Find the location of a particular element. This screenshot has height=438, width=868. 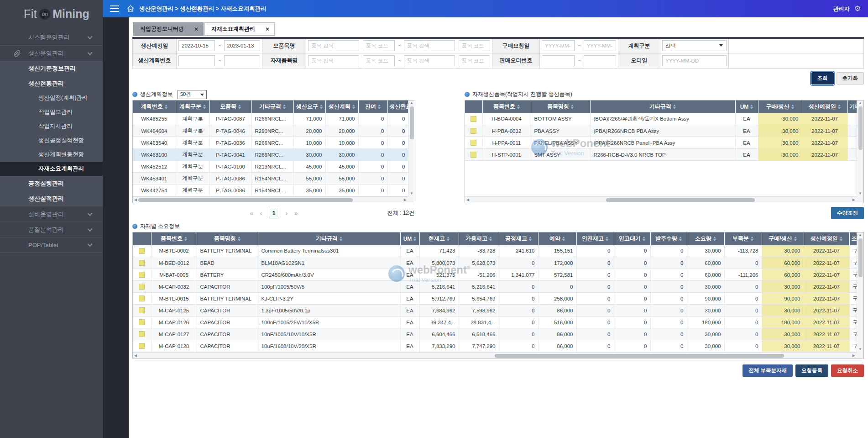

table-row: M-CAP-0126CAPACITOR100nF/1005/25V/10/X5R… is located at coordinates (495, 322).